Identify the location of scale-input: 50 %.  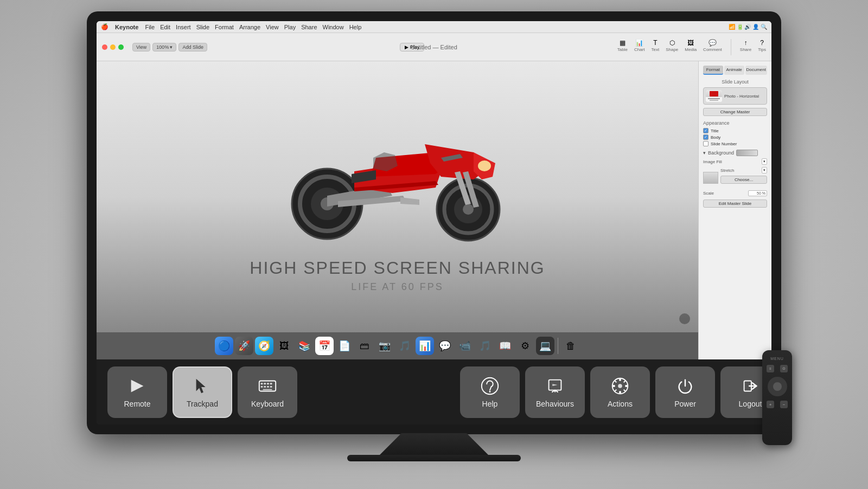
(757, 193).